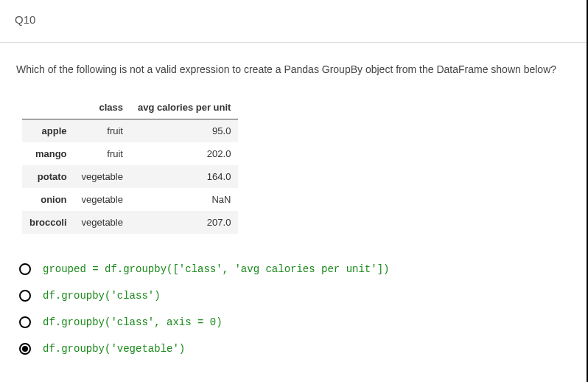 The image size is (588, 382). I want to click on cell-value: NaN, so click(184, 199).